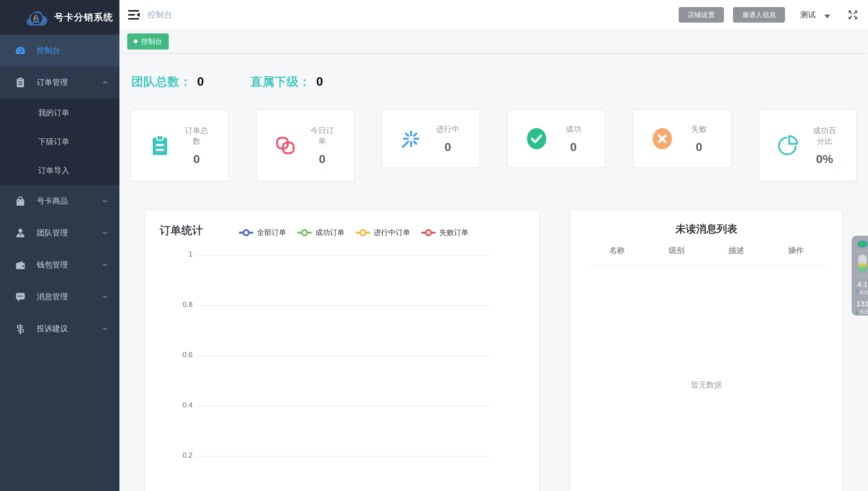  What do you see at coordinates (178, 304) in the screenshot?
I see `y-axis-tick: 0.8` at bounding box center [178, 304].